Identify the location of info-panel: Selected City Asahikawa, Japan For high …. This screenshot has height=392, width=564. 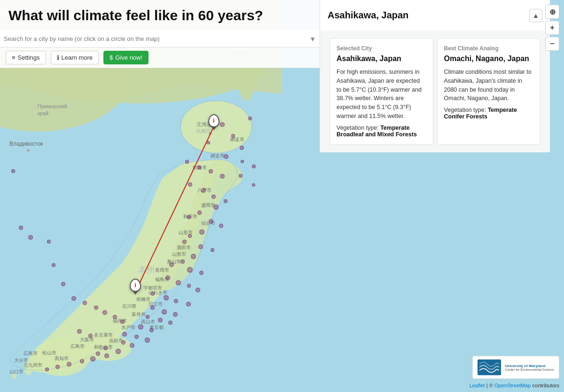
(435, 91).